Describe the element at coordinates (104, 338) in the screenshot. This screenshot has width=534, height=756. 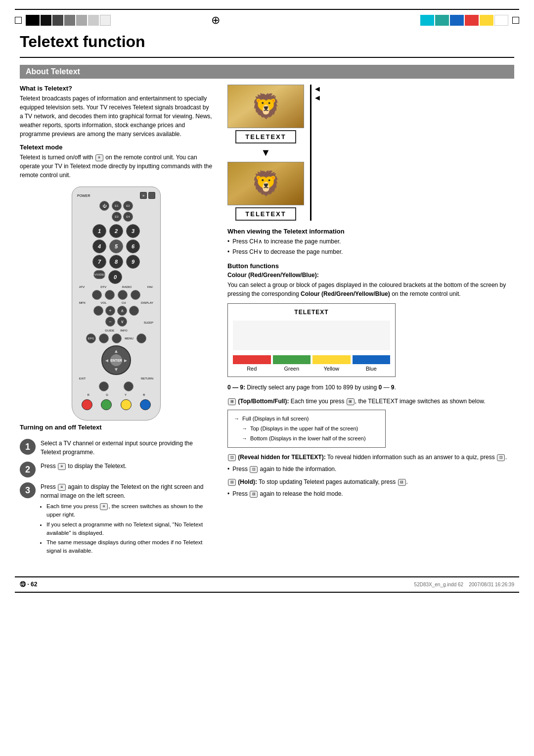
I see `remote-btn-guide` at that location.